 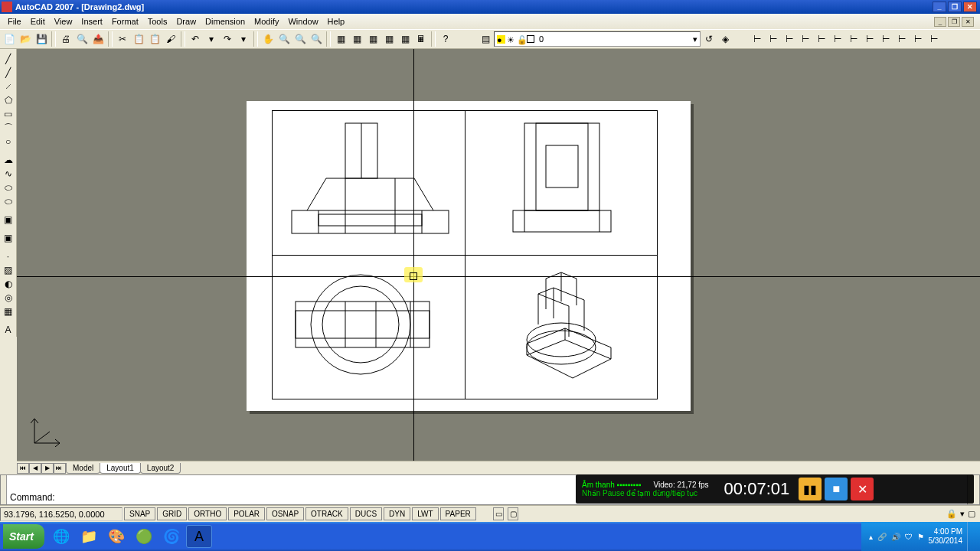 What do you see at coordinates (8, 86) in the screenshot?
I see `polyline-icon: ⟋` at bounding box center [8, 86].